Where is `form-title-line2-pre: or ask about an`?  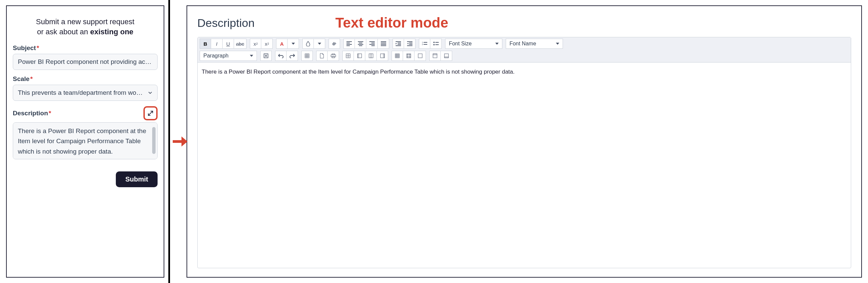 form-title-line2-pre: or ask about an is located at coordinates (64, 32).